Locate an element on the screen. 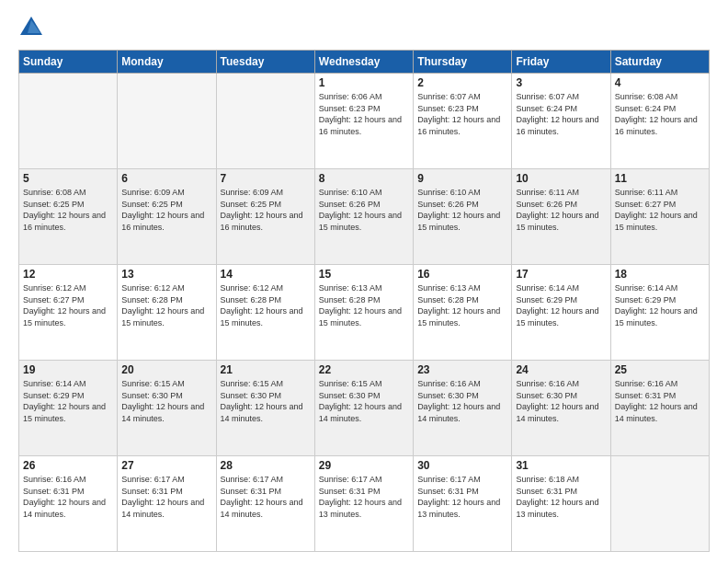 The height and width of the screenshot is (563, 728). calendar-cell: 19Sunrise: 6:14 AM Sunset: 6:29 PM Dayli… is located at coordinates (68, 408).